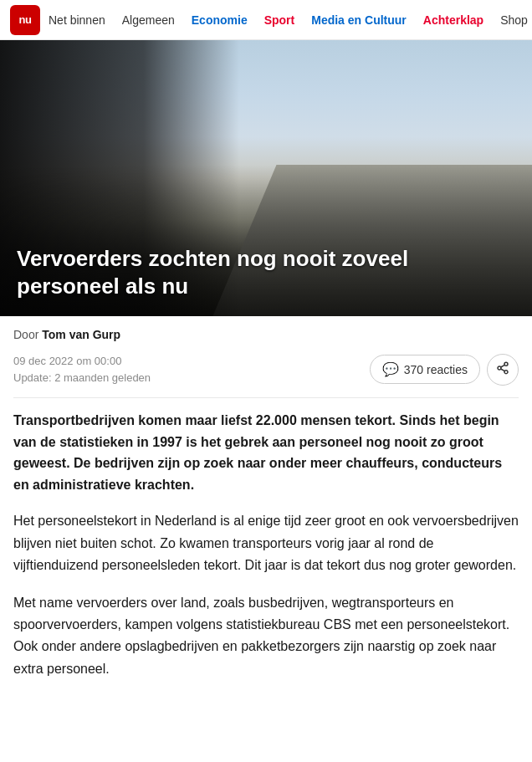 The image size is (532, 762). What do you see at coordinates (359, 20) in the screenshot?
I see `nav-item-media-en-cultuur: Media en Cultuur` at bounding box center [359, 20].